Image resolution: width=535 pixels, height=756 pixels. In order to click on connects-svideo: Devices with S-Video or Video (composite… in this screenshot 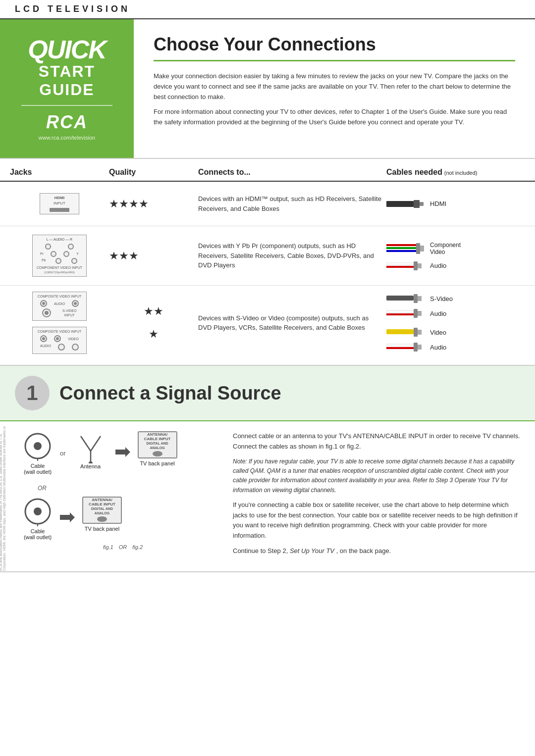, I will do `click(292, 323)`.